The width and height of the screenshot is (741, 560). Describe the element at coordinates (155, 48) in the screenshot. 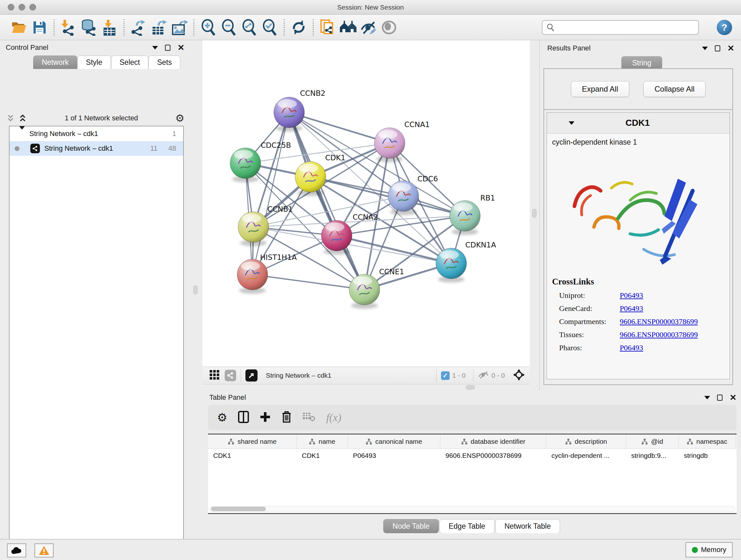

I see `panel-menu-icon` at that location.